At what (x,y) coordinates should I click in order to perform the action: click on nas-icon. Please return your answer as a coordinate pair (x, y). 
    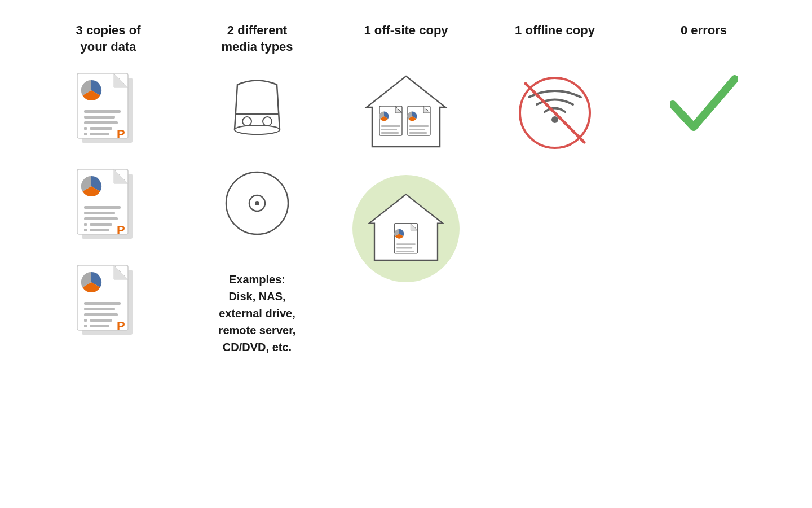
    Looking at the image, I should click on (257, 110).